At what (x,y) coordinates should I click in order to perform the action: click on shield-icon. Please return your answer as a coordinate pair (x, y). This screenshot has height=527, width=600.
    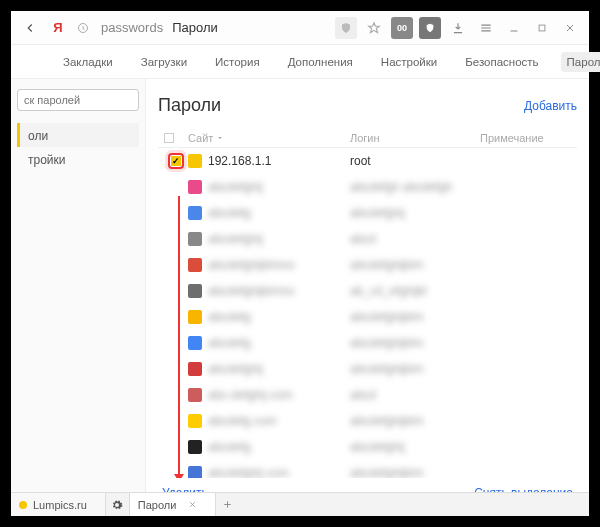
    Looking at the image, I should click on (346, 28).